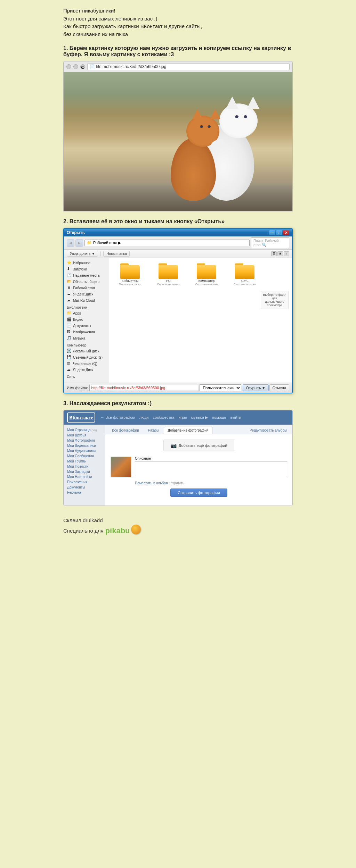 The height and width of the screenshot is (868, 356). What do you see at coordinates (199, 445) in the screenshot?
I see `add-photos-button: 📷 Добавить ещё фотографий` at bounding box center [199, 445].